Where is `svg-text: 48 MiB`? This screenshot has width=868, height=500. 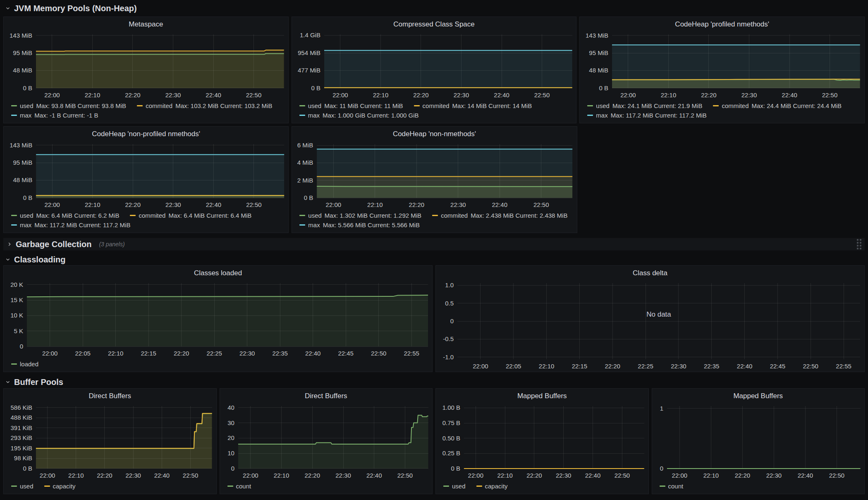
svg-text: 48 MiB is located at coordinates (22, 70).